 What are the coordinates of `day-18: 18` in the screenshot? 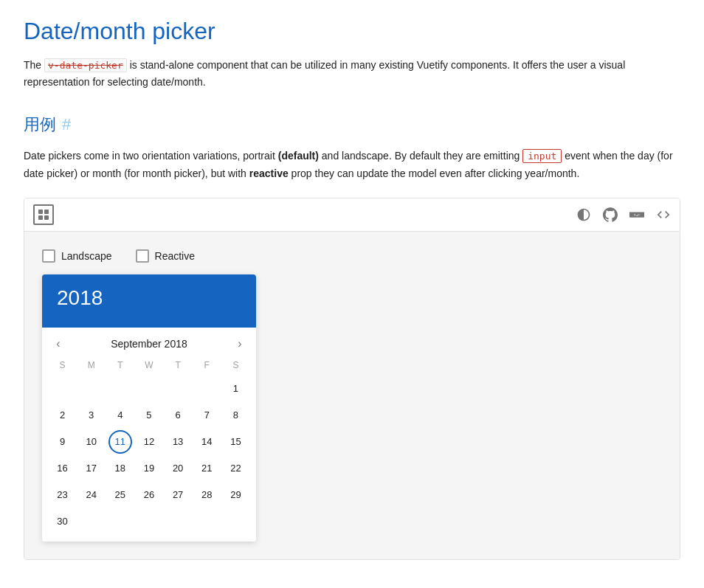 It's located at (120, 468).